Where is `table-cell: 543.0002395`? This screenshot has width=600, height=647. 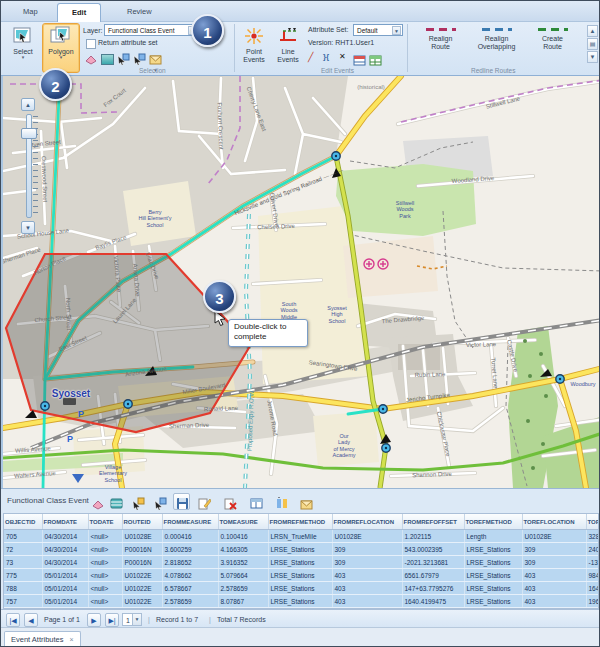
table-cell: 543.0002395 is located at coordinates (433, 550).